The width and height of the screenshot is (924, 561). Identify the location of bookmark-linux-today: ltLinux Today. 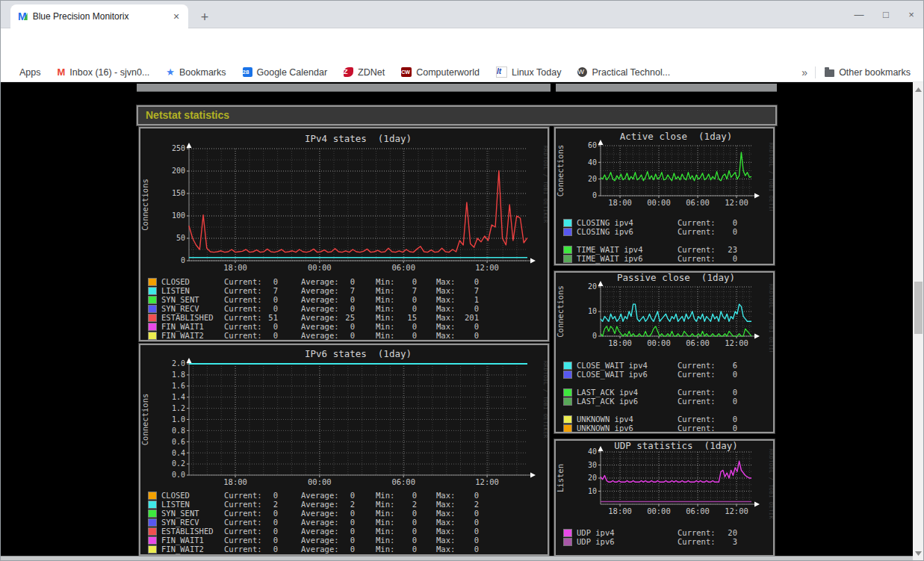
(529, 72).